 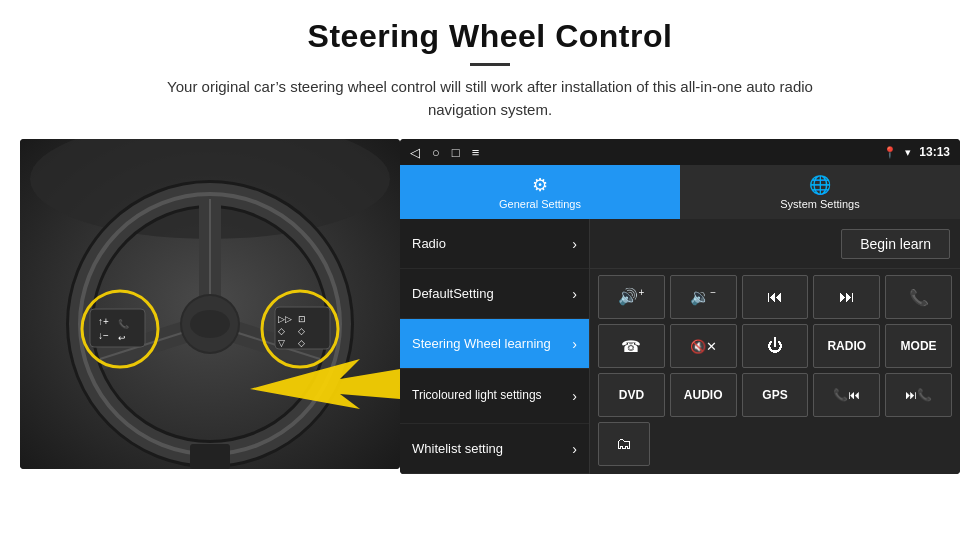 I want to click on settings-menu: Radio › DefaultSetting › Steering Wheel …, so click(x=495, y=346).